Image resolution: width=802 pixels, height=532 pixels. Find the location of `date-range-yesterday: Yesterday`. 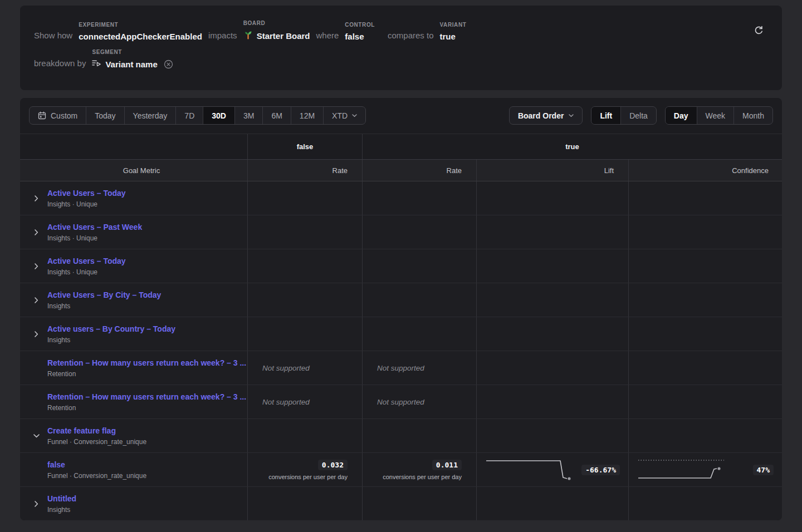

date-range-yesterday: Yesterday is located at coordinates (150, 116).